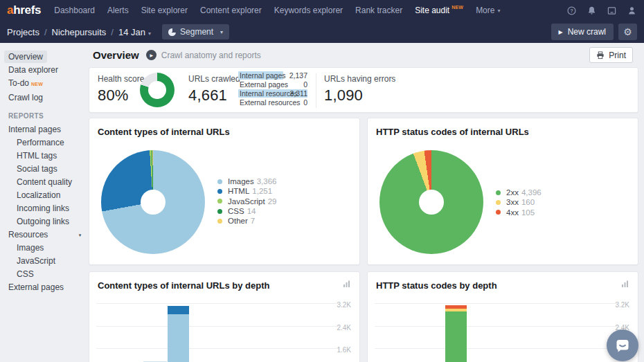  What do you see at coordinates (179, 310) in the screenshot?
I see `bar-segment-html` at bounding box center [179, 310].